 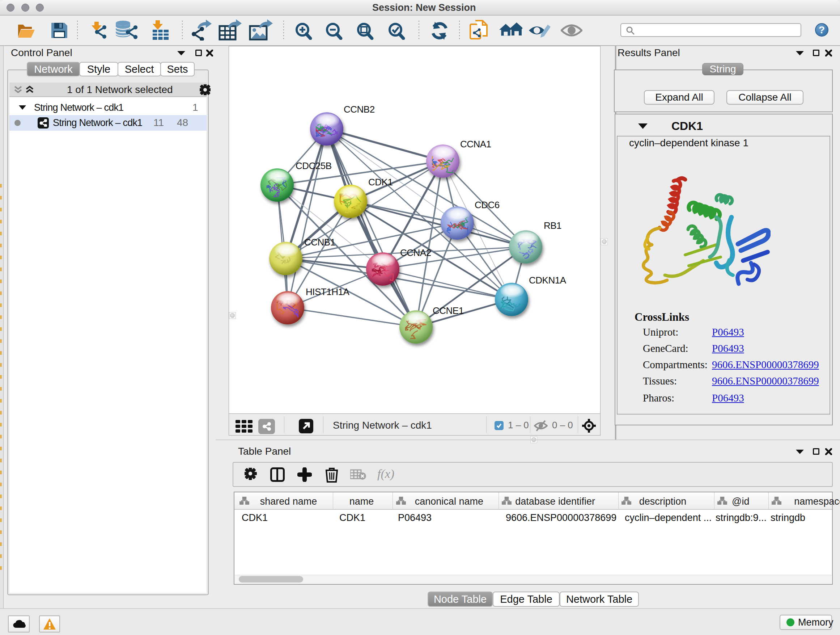 What do you see at coordinates (416, 253) in the screenshot?
I see `svg-text: CCNA2` at bounding box center [416, 253].